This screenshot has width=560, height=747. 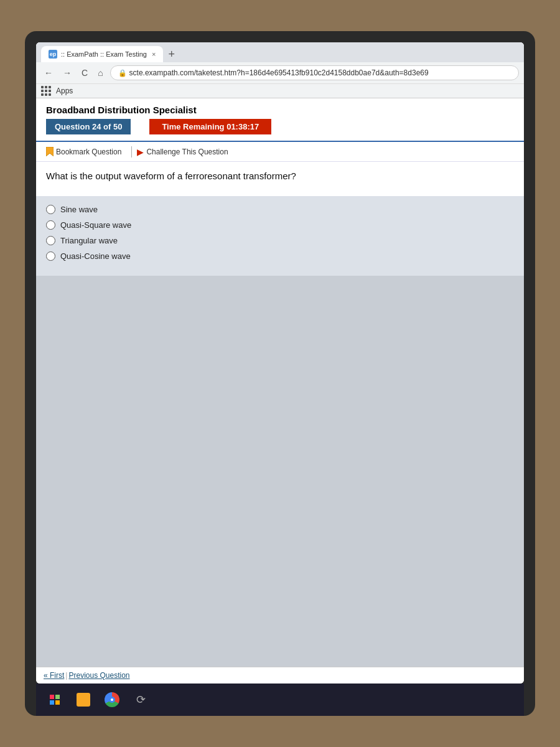 I want to click on question-text: What is the output waveform of a ferrore…, so click(x=280, y=176).